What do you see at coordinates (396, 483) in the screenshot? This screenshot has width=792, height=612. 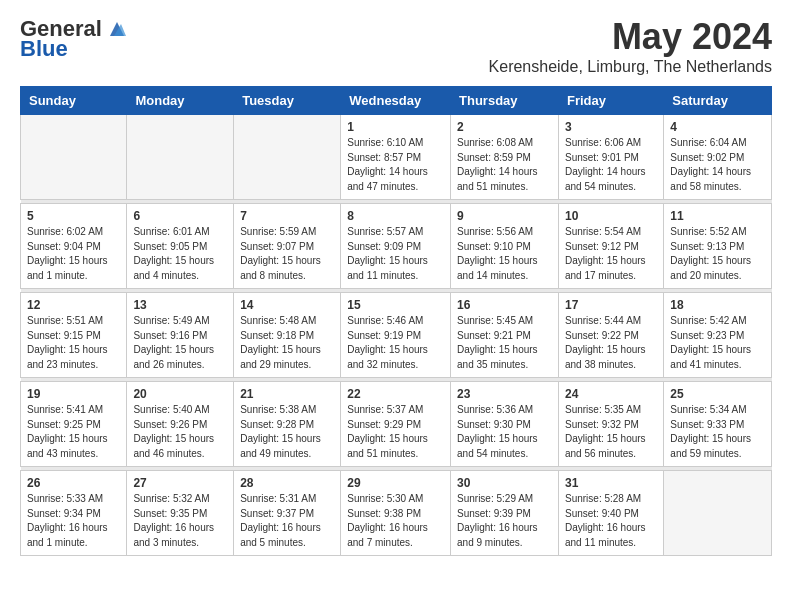 I see `day-number: 29` at bounding box center [396, 483].